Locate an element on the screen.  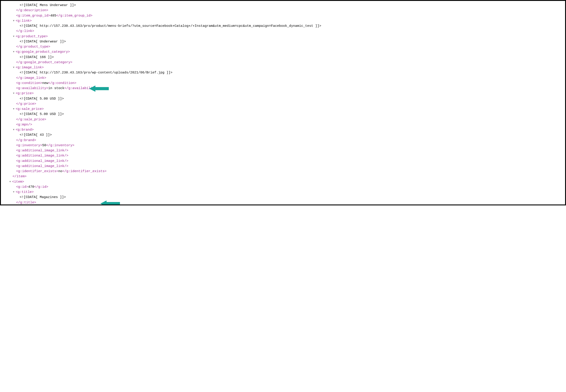
availability-close: </g:availability> is located at coordinates (82, 88).